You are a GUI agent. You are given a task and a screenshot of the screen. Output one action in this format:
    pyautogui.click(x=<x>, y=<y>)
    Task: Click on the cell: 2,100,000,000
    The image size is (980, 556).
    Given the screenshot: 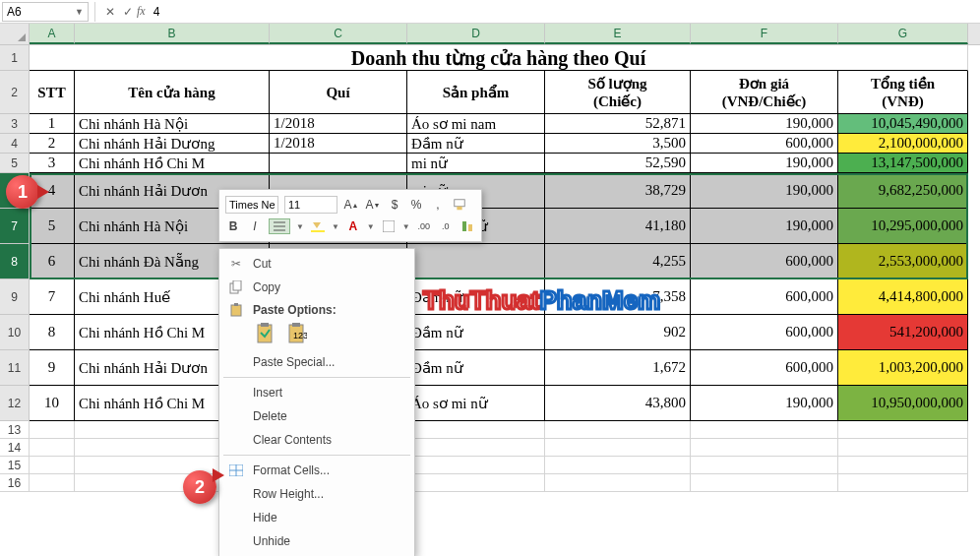 What is the action you would take?
    pyautogui.click(x=903, y=144)
    